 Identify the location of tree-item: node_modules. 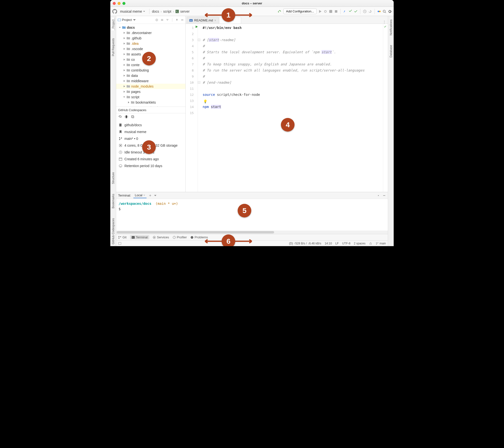
(151, 86).